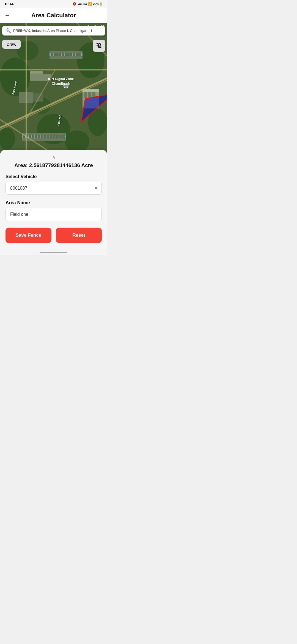 The height and width of the screenshot is (644, 297). What do you see at coordinates (54, 4) in the screenshot?
I see `status-bar: 10:44 🔕 VoL 4G 📶 20%🔋` at bounding box center [54, 4].